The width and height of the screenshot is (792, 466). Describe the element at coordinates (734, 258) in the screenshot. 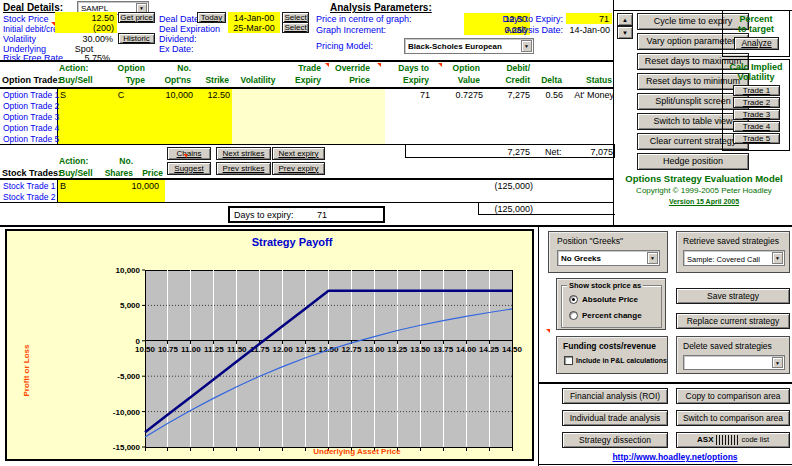

I see `retrieve-dropdown: Sample: Covered Call ▼` at that location.